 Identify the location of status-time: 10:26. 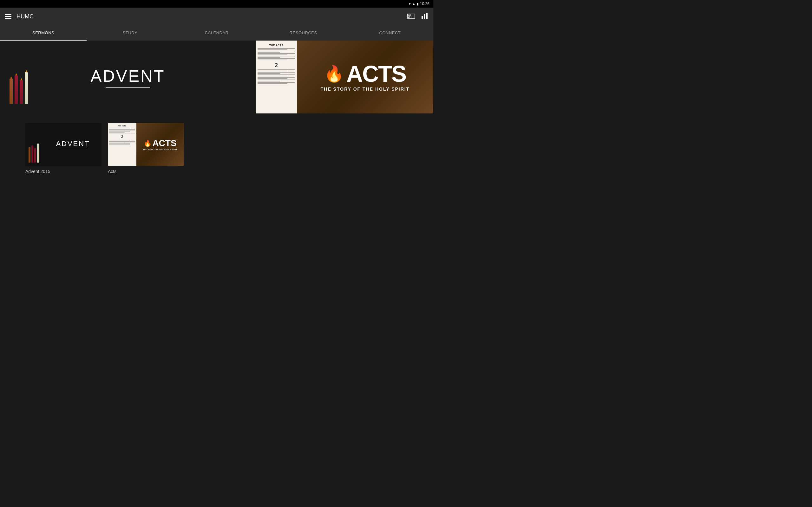
(425, 4).